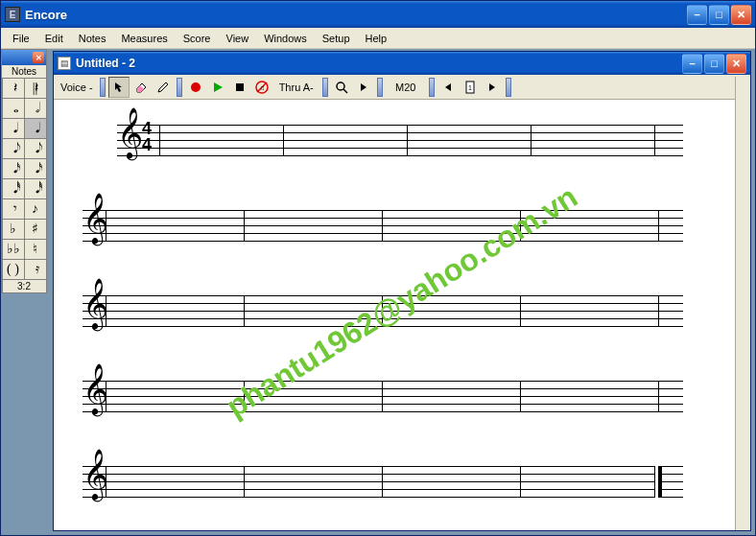 This screenshot has height=536, width=756. I want to click on eraser-tool-button, so click(141, 87).